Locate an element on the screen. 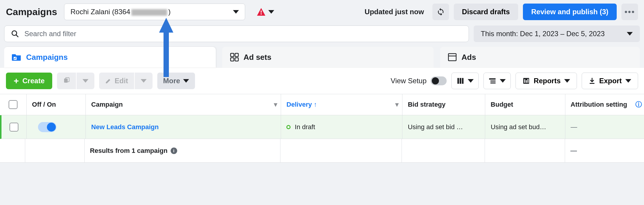 This screenshot has width=644, height=205. columns-icon is located at coordinates (460, 81).